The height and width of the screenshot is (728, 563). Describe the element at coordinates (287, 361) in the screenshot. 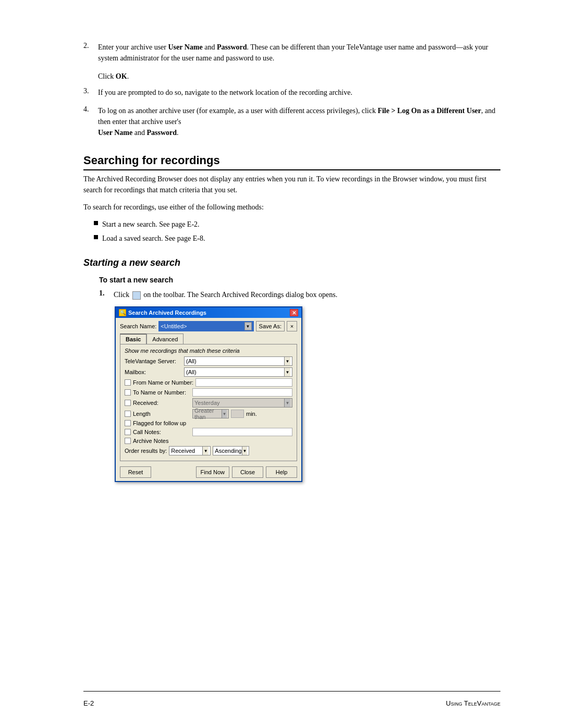

I see `televantage-arrow: ▼` at that location.